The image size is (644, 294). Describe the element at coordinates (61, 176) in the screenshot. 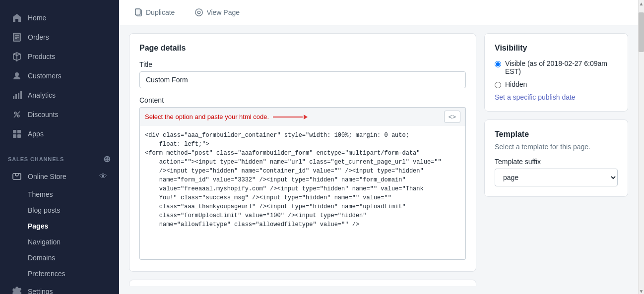

I see `online-store-label: Online Store` at that location.